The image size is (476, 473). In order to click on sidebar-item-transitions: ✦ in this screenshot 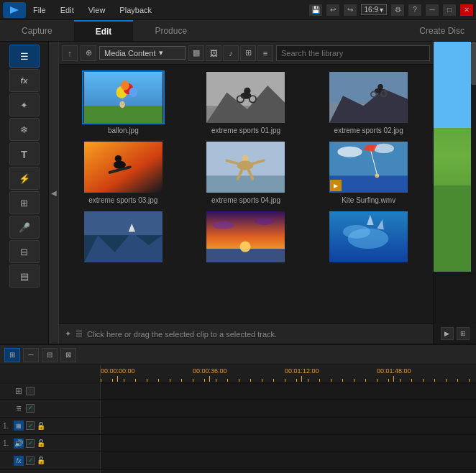, I will do `click(24, 105)`.